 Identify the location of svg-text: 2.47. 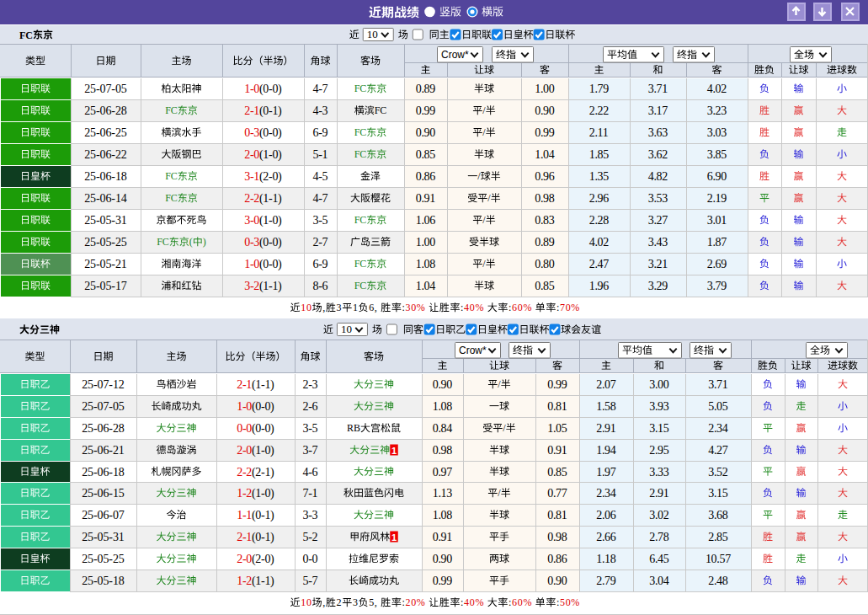
(599, 265).